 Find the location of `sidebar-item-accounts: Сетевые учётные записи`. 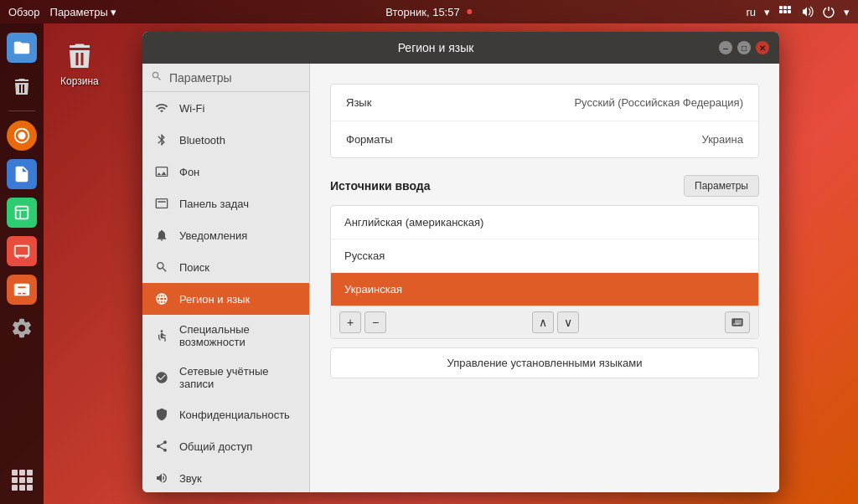

sidebar-item-accounts: Сетевые учётные записи is located at coordinates (226, 378).